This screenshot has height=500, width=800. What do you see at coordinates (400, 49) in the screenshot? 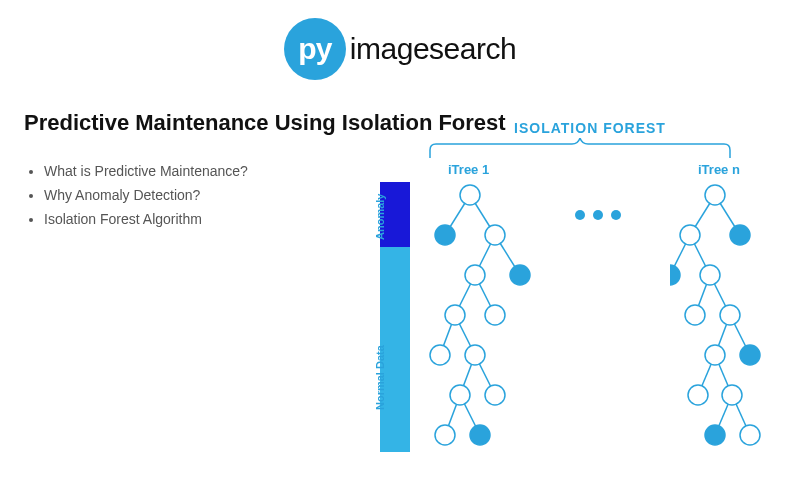
I see `brand-logo: py imagesearch` at bounding box center [400, 49].